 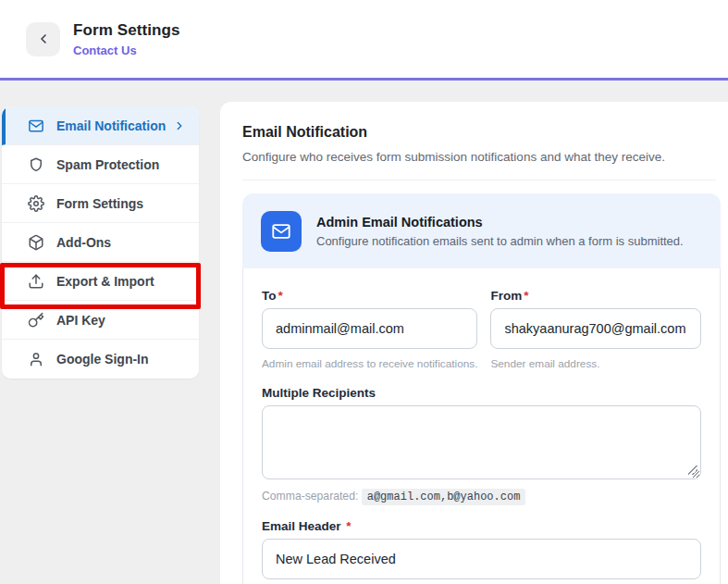 What do you see at coordinates (111, 126) in the screenshot?
I see `sidebar-item-label: Email Notification` at bounding box center [111, 126].